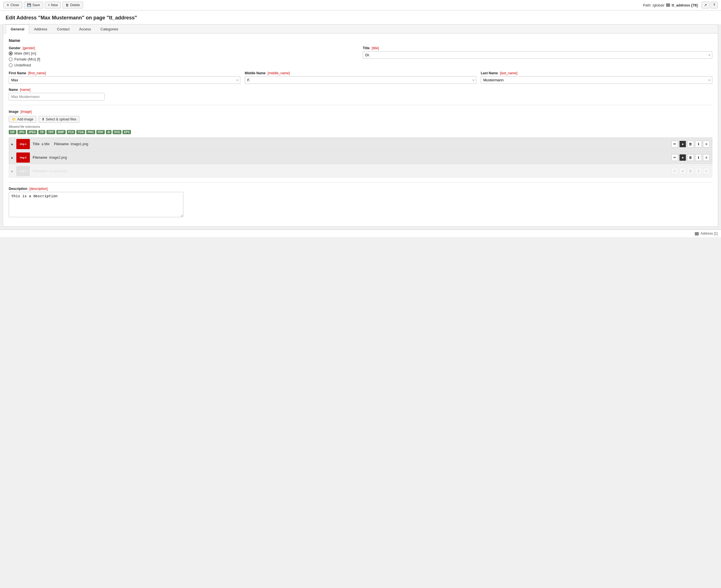 The width and height of the screenshot is (721, 588). Describe the element at coordinates (13, 5) in the screenshot. I see `close-button: ✕ Close` at that location.